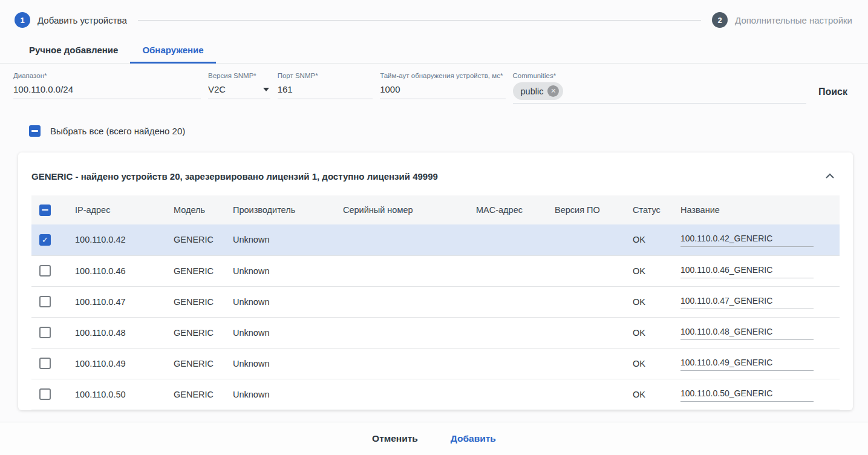 Image resolution: width=868 pixels, height=455 pixels. I want to click on step-2-additional-settings: 2 Дополнительные настройки, so click(782, 20).